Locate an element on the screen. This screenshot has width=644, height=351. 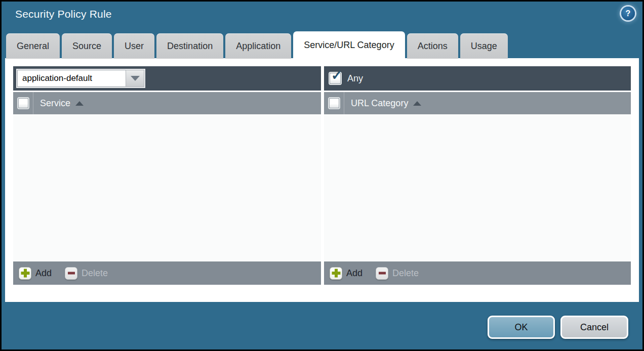
tab-application: Application is located at coordinates (258, 46).